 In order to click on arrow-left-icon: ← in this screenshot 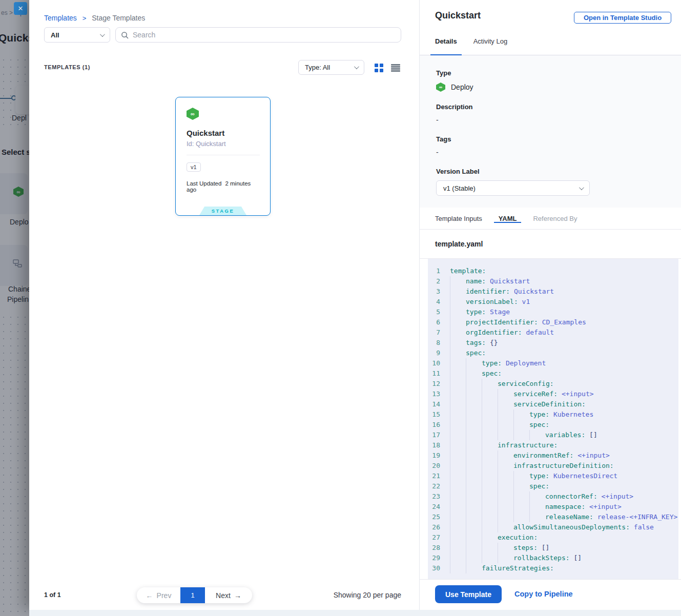, I will do `click(150, 596)`.